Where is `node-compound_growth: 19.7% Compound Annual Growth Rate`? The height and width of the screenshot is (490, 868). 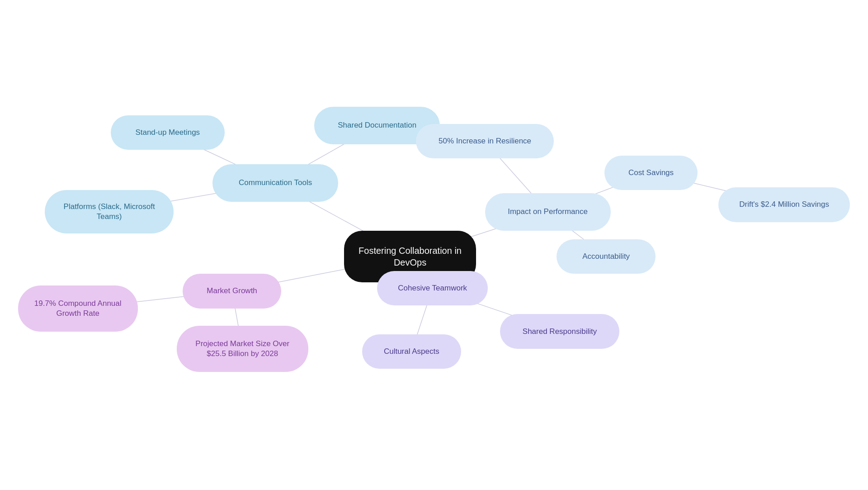
node-compound_growth: 19.7% Compound Annual Growth Rate is located at coordinates (78, 309).